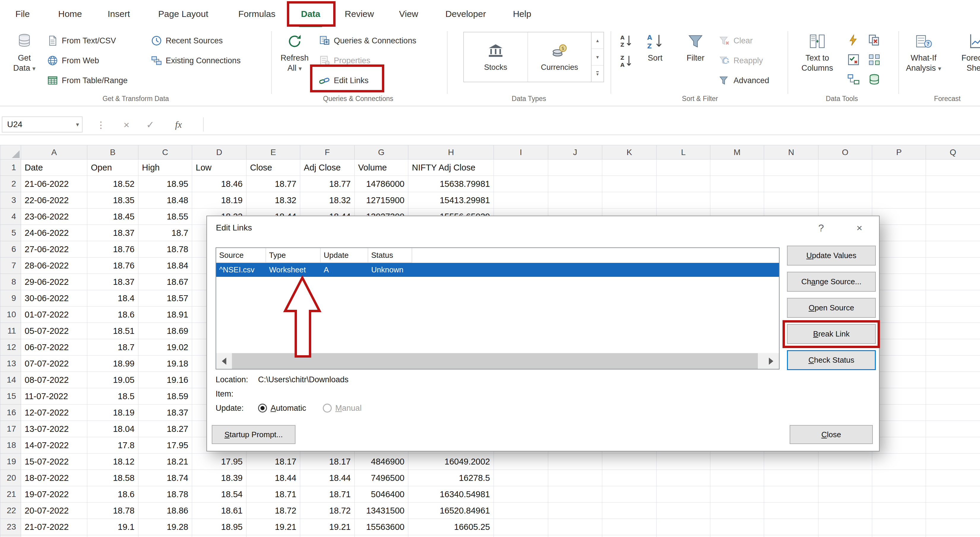  Describe the element at coordinates (254, 435) in the screenshot. I see `startup-prompt-button: Startup Prompt...` at that location.